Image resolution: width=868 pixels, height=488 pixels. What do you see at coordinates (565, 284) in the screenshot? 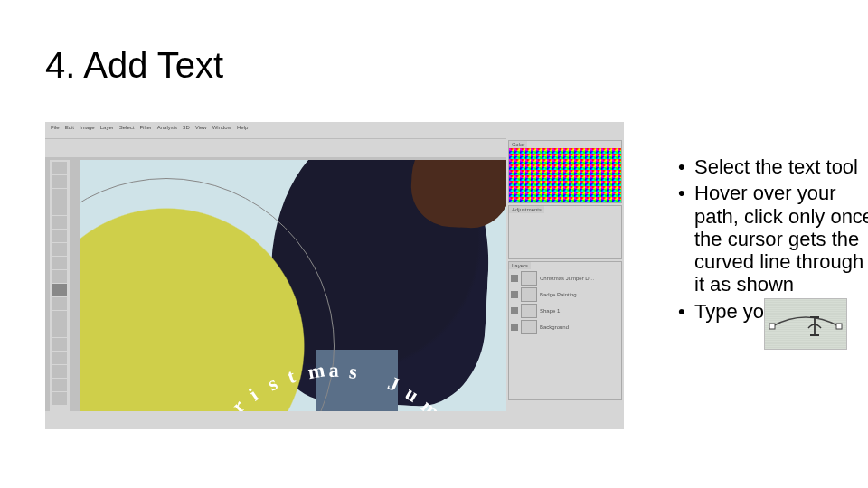
I see `ps-panels: Color Adjustments Layers Christmas Jumpe…` at bounding box center [565, 284].